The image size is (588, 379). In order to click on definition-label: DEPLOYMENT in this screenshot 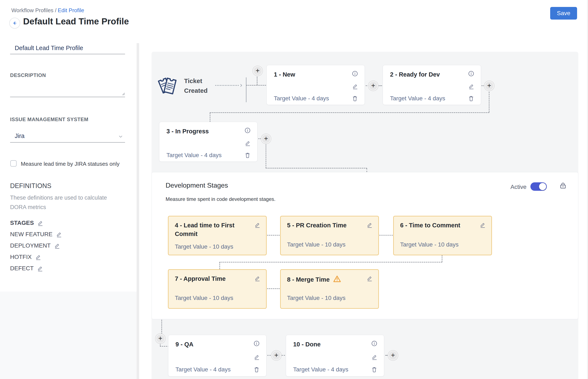, I will do `click(30, 246)`.